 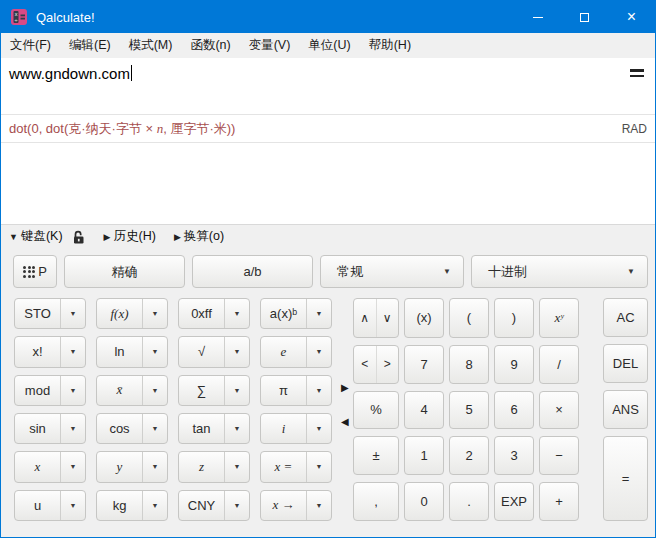 I want to click on maximize-button, so click(x=584, y=17).